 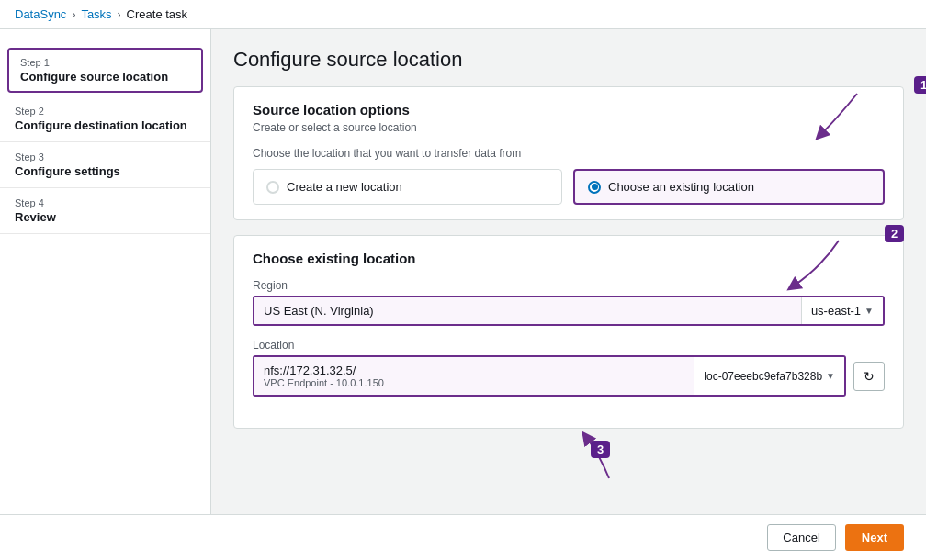 What do you see at coordinates (801, 538) in the screenshot?
I see `cancel-button: Cancel` at bounding box center [801, 538].